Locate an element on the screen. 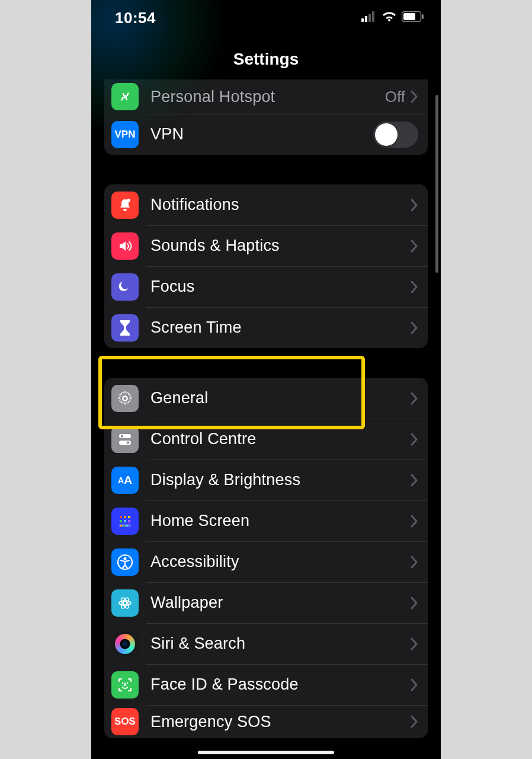  row-notifications: Notifications is located at coordinates (266, 205).